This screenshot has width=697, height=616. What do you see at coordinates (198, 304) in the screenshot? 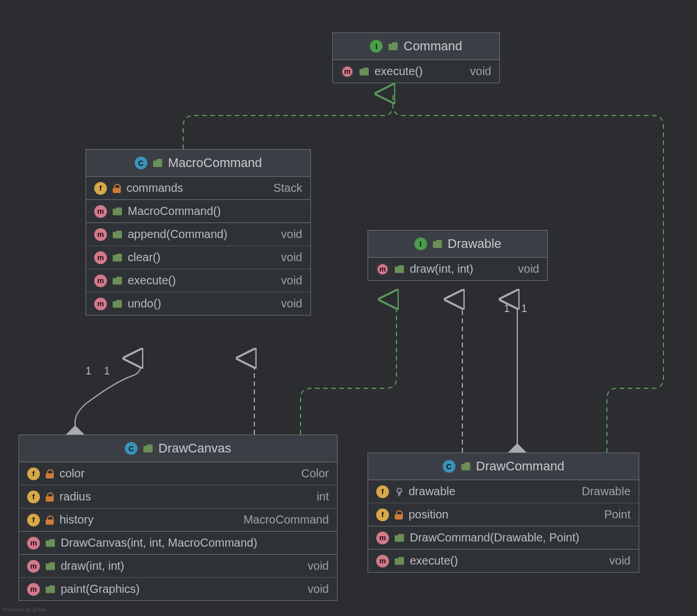
I see `method-row: m undo() void` at bounding box center [198, 304].